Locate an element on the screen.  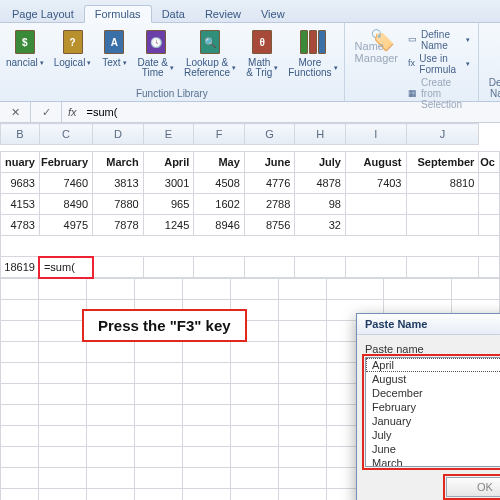
cell: 8490 is located at coordinates (66, 204).